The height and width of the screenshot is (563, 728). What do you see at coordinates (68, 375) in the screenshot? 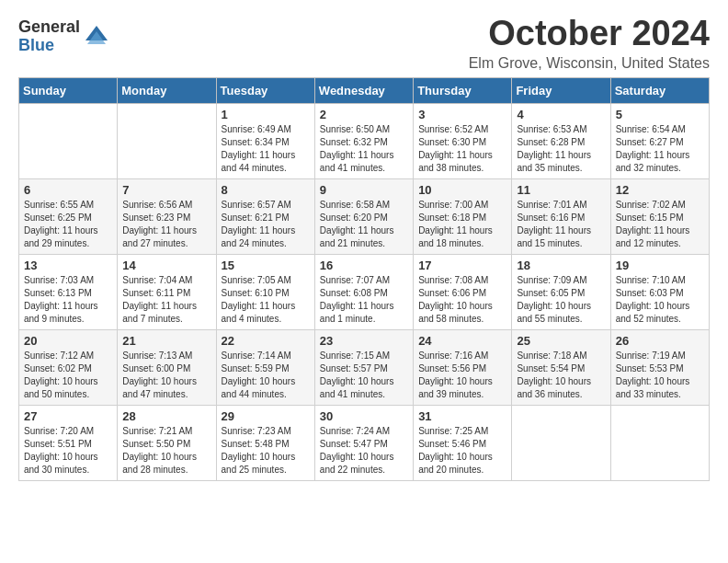
I see `day-info: Sunrise: 7:12 AM Sunset: 6:02 PM Dayligh…` at bounding box center [68, 375].